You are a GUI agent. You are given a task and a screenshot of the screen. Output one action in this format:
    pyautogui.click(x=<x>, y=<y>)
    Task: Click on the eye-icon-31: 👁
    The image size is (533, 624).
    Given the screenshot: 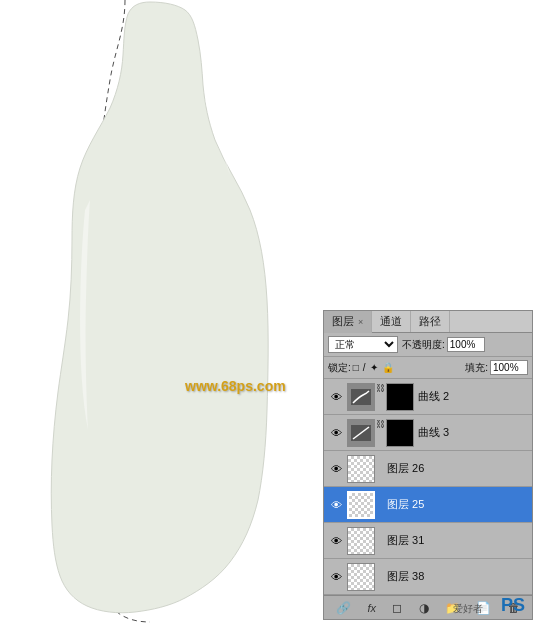 What is the action you would take?
    pyautogui.click(x=336, y=541)
    